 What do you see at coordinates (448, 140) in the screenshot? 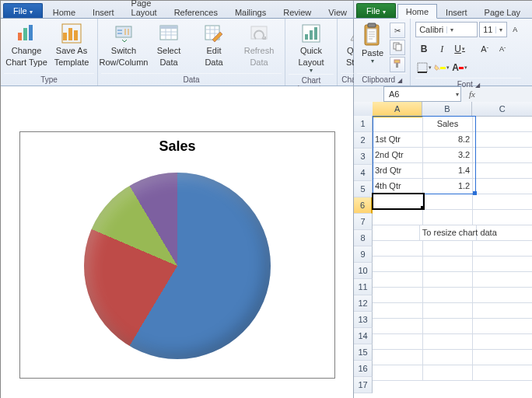
I see `cell-B2: 8.2` at bounding box center [448, 140].